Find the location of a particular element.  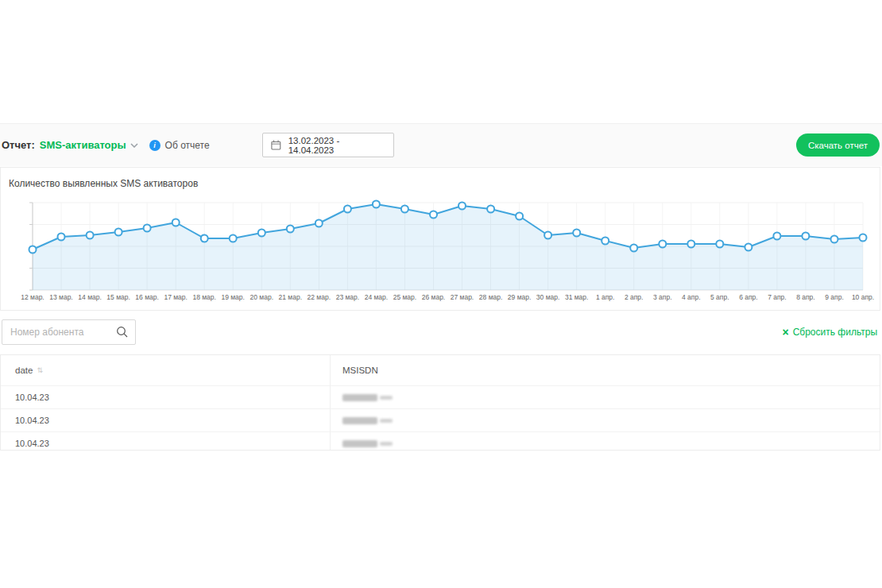

report-type-dropdown: SMS-активаторы is located at coordinates (89, 145).